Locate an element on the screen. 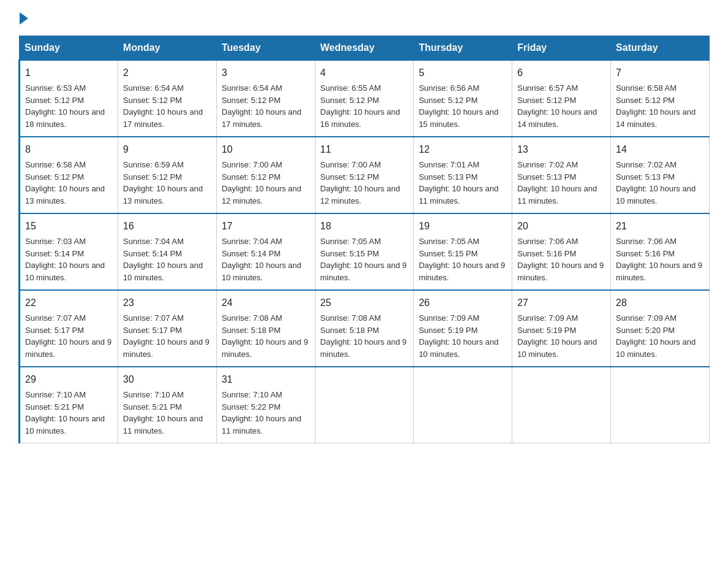 This screenshot has width=728, height=563. logo-arrow-icon is located at coordinates (24, 18).